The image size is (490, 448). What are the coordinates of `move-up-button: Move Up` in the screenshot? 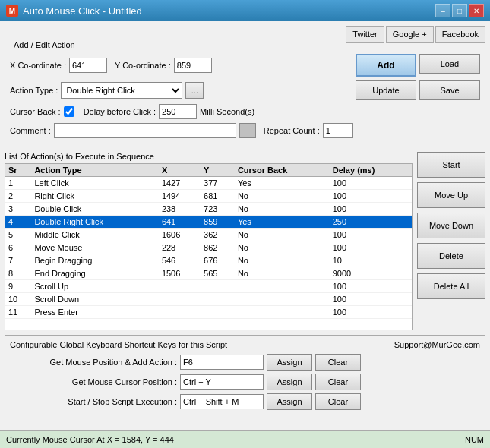 It's located at (451, 195).